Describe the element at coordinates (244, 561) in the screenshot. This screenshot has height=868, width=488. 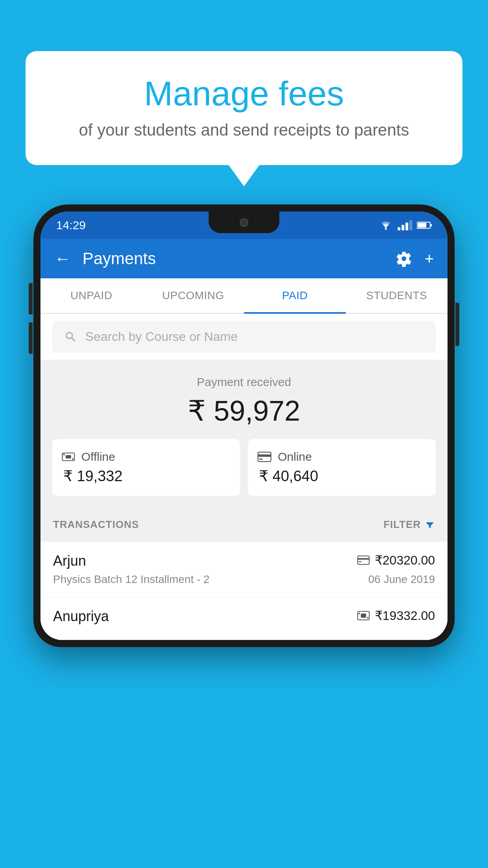
I see `transaction-main: Arjun ₹20320.00` at that location.